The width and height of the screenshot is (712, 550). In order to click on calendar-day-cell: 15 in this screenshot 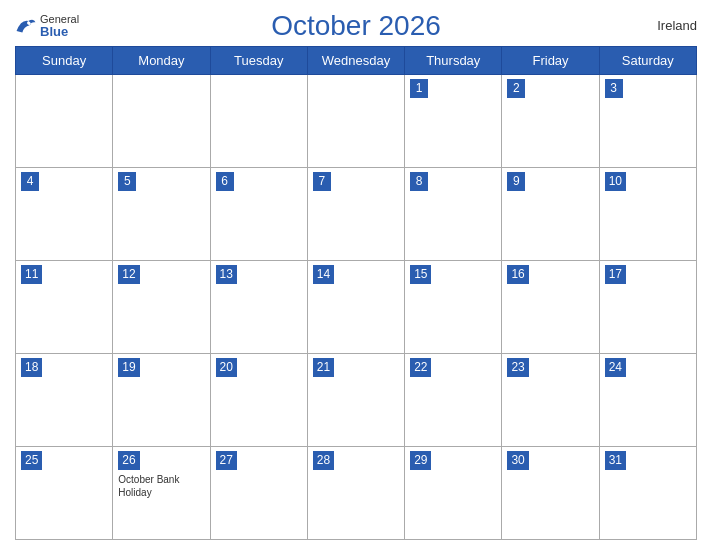, I will do `click(454, 308)`.